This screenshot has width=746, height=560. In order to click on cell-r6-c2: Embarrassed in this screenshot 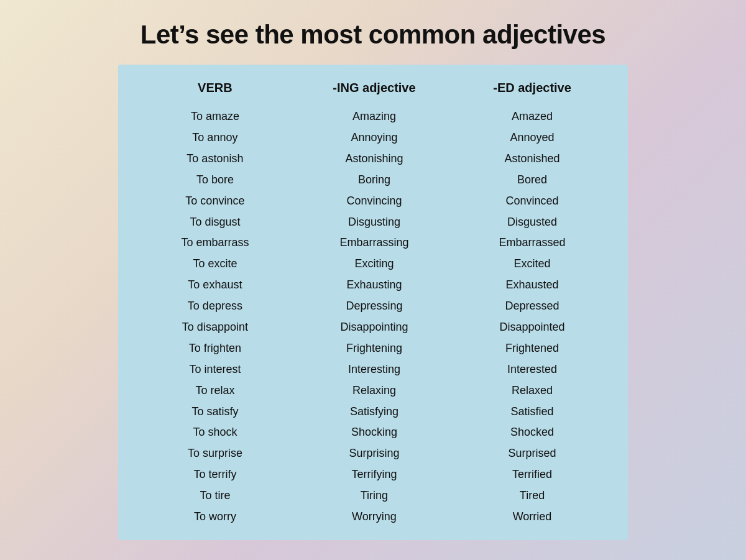, I will do `click(532, 243)`.